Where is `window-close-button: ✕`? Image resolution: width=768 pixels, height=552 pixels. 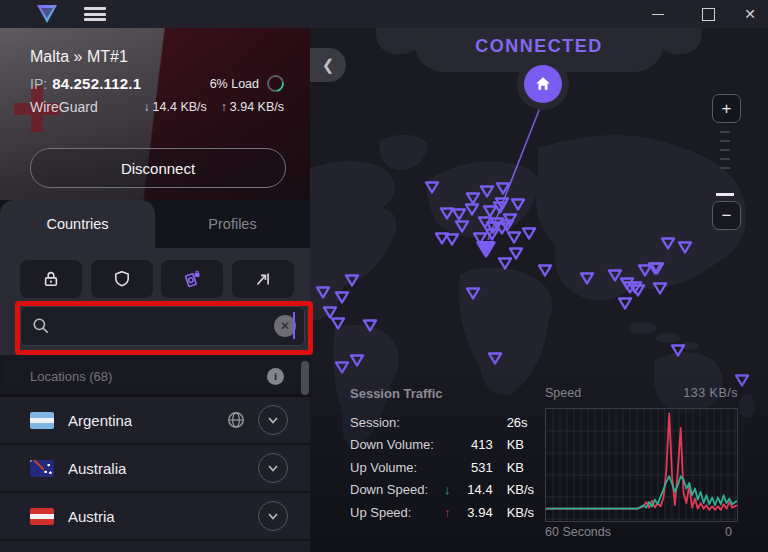
window-close-button: ✕ is located at coordinates (749, 14).